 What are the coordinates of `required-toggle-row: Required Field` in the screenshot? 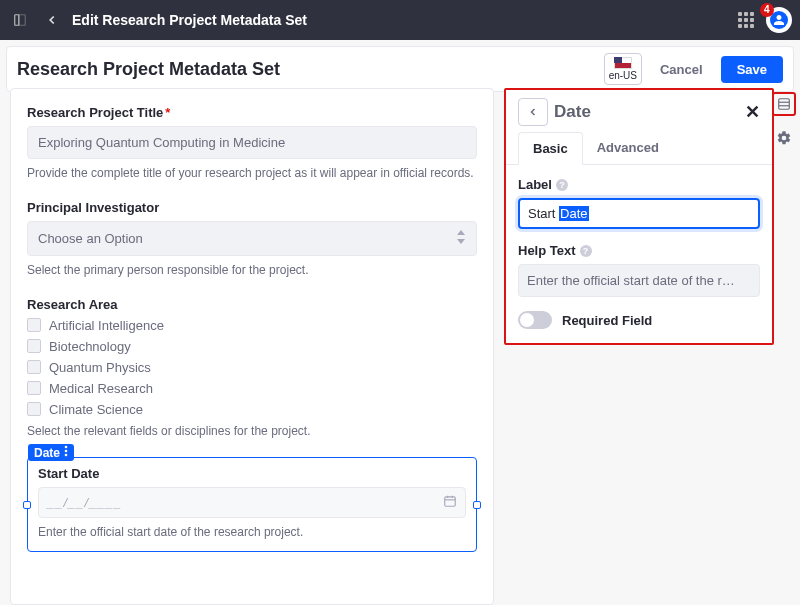 It's located at (639, 320).